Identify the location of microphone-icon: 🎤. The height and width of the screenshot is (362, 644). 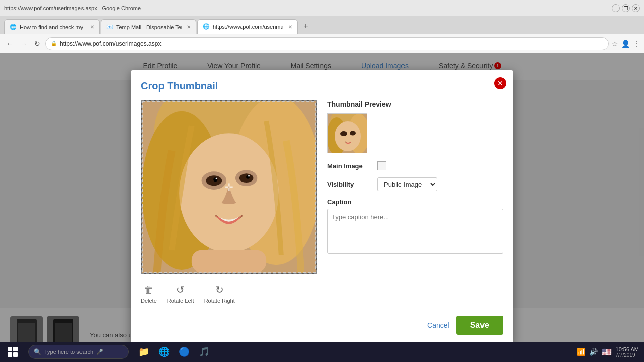
(100, 352).